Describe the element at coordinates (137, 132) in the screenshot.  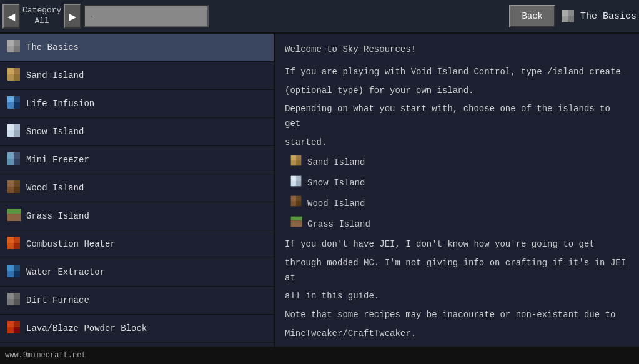
I see `sidebar-item-snow-island: Snow Island` at that location.